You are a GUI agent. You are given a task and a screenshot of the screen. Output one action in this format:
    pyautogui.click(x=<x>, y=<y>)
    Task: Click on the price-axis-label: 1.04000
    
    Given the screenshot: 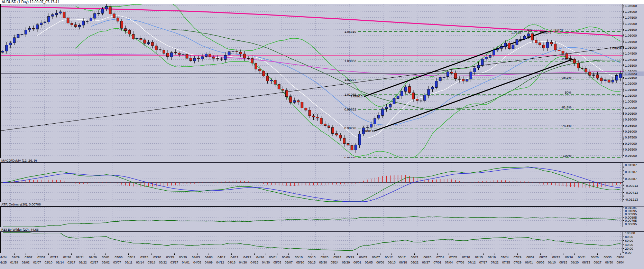 What is the action you would take?
    pyautogui.click(x=631, y=59)
    